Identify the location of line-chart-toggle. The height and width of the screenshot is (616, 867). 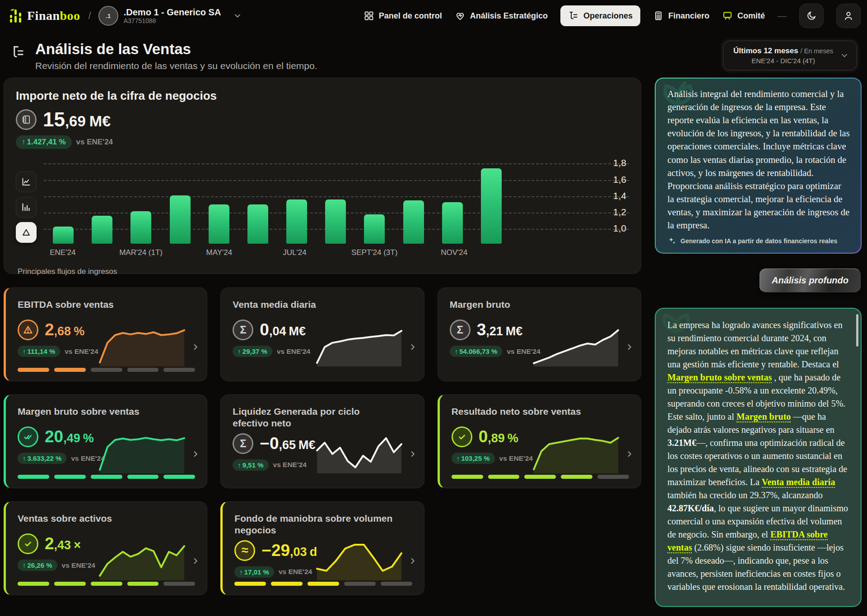
(26, 182).